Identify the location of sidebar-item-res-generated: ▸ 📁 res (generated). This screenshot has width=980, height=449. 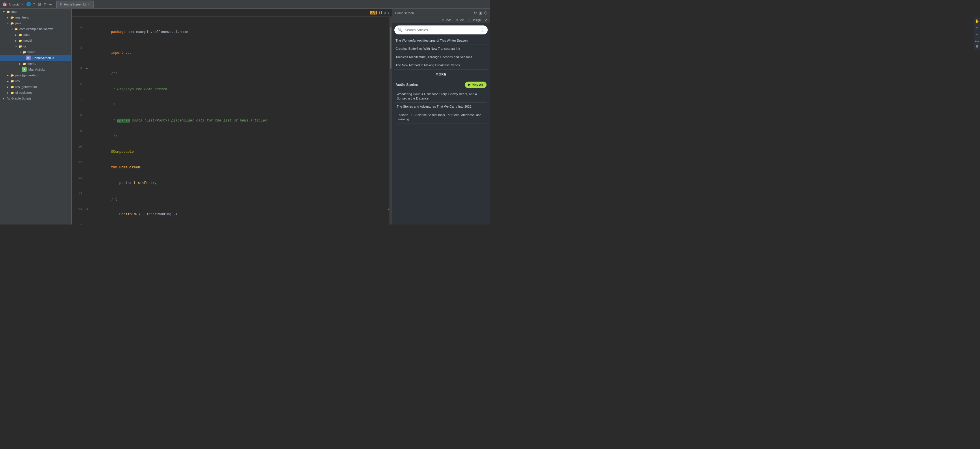
(36, 87).